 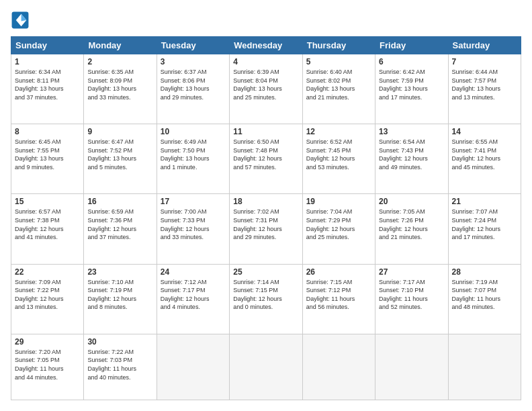 What do you see at coordinates (47, 62) in the screenshot?
I see `day-number: 1` at bounding box center [47, 62].